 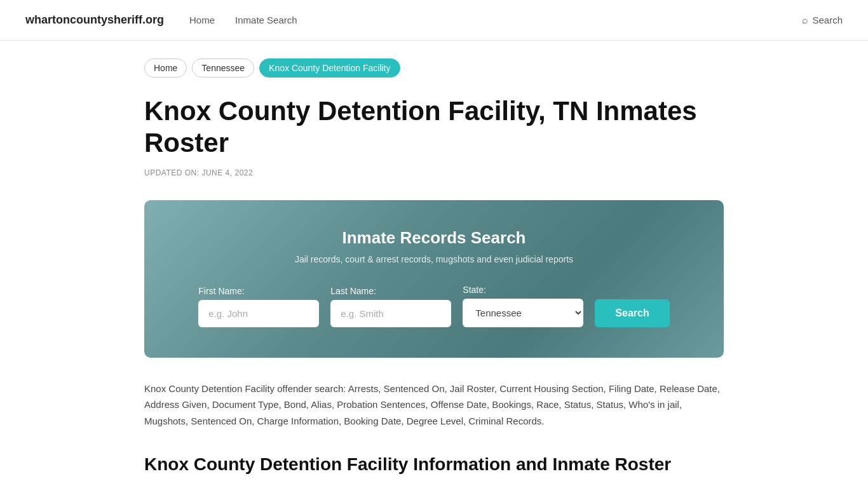 What do you see at coordinates (202, 20) in the screenshot?
I see `nav-link-home: Home` at bounding box center [202, 20].